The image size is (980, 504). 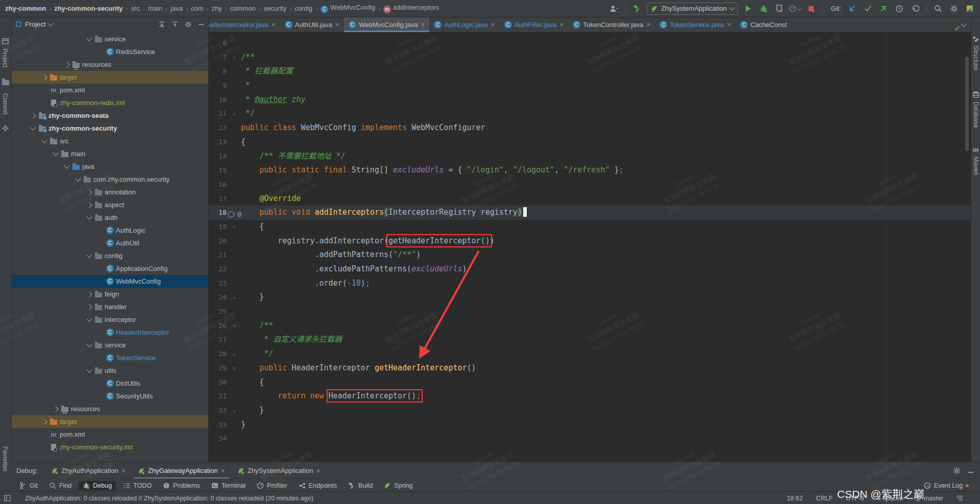 What do you see at coordinates (360, 486) in the screenshot?
I see `toolwindow-button-build: Build` at bounding box center [360, 486].